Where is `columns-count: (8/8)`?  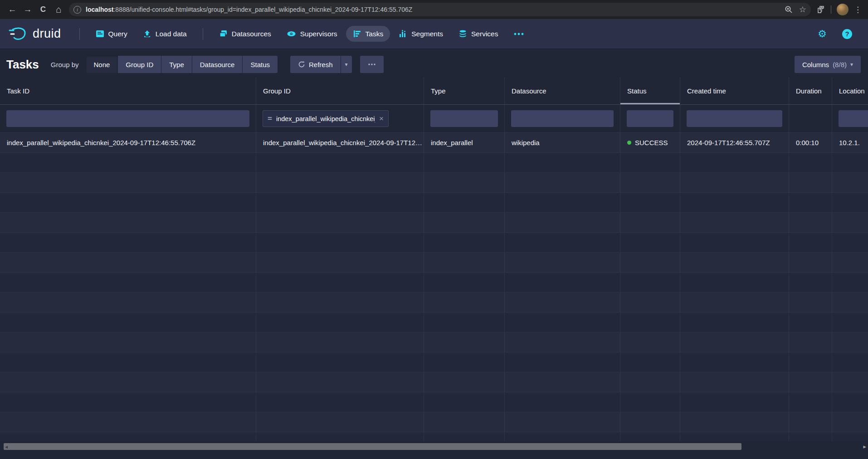
columns-count: (8/8) is located at coordinates (840, 64).